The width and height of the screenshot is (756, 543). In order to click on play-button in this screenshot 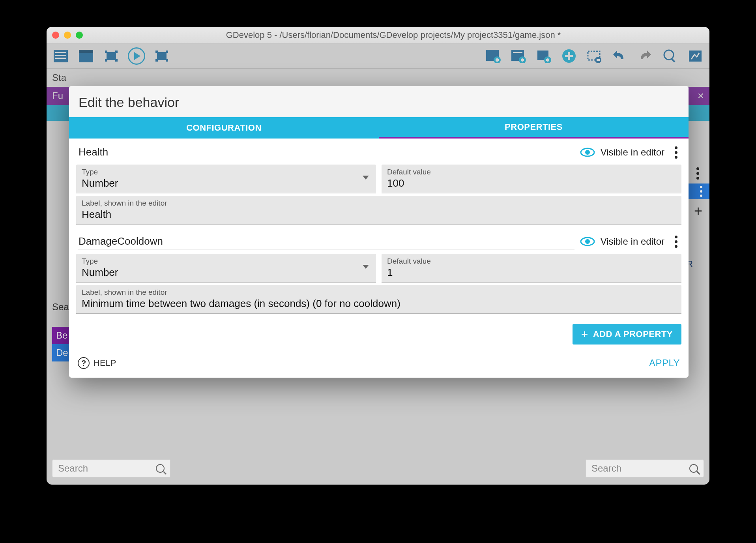, I will do `click(137, 56)`.